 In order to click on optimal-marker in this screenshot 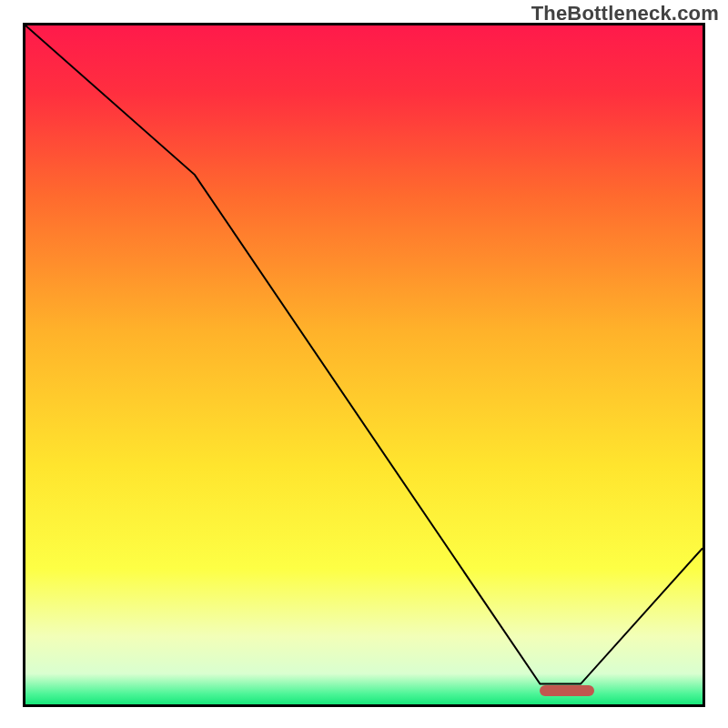, I will do `click(567, 691)`.